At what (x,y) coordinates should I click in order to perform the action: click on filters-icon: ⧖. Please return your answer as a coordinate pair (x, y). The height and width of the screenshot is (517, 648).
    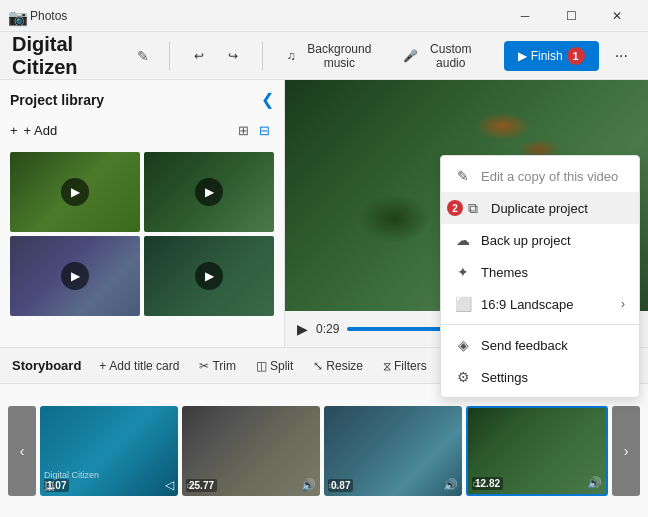
    Looking at the image, I should click on (387, 366).